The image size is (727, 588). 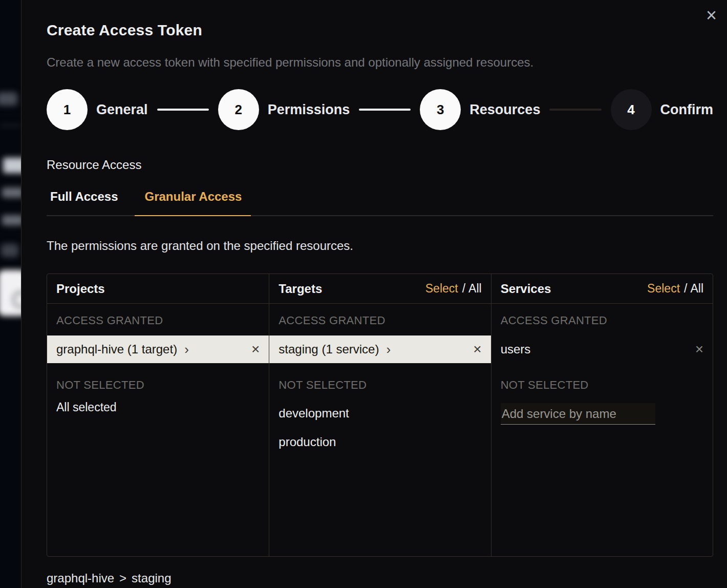 What do you see at coordinates (9, 99) in the screenshot?
I see `blurred-nav-item` at bounding box center [9, 99].